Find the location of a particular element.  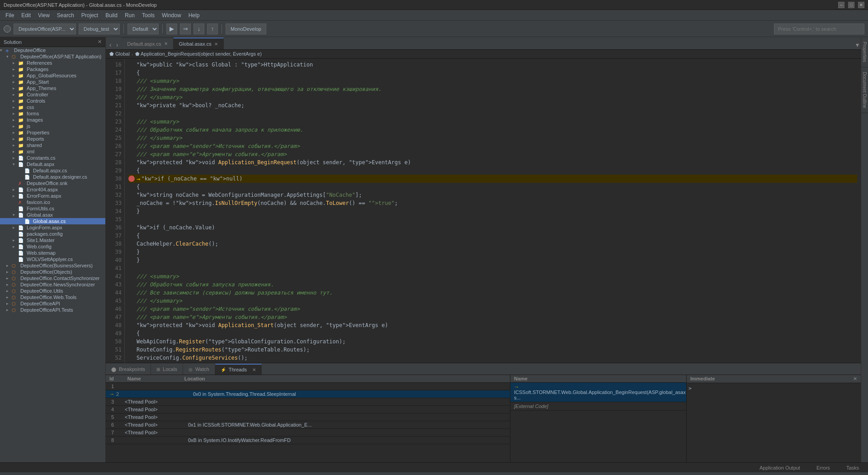

code-line-20: /// </summary> is located at coordinates (493, 97).